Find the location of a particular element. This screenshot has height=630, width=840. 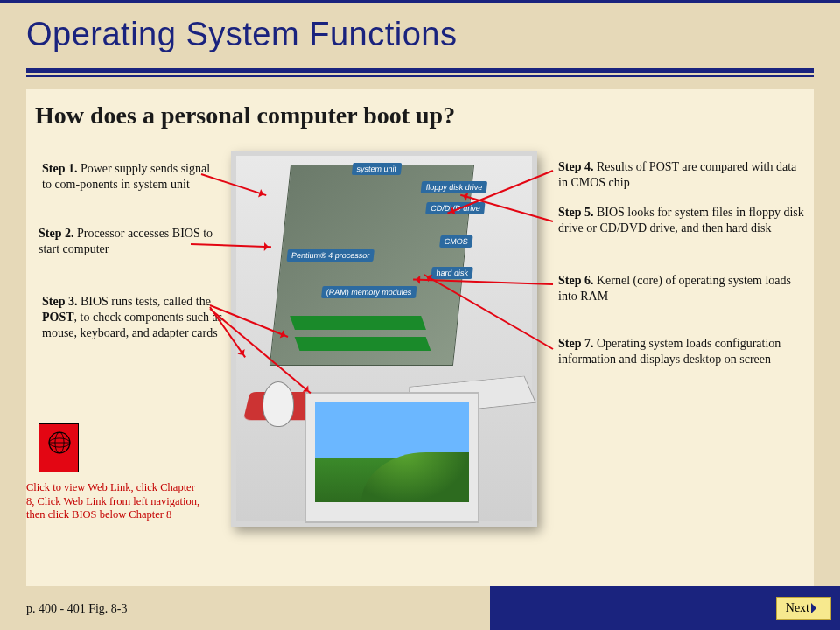

step-6-text: Kernel (core) of operating system loads … is located at coordinates (675, 289).